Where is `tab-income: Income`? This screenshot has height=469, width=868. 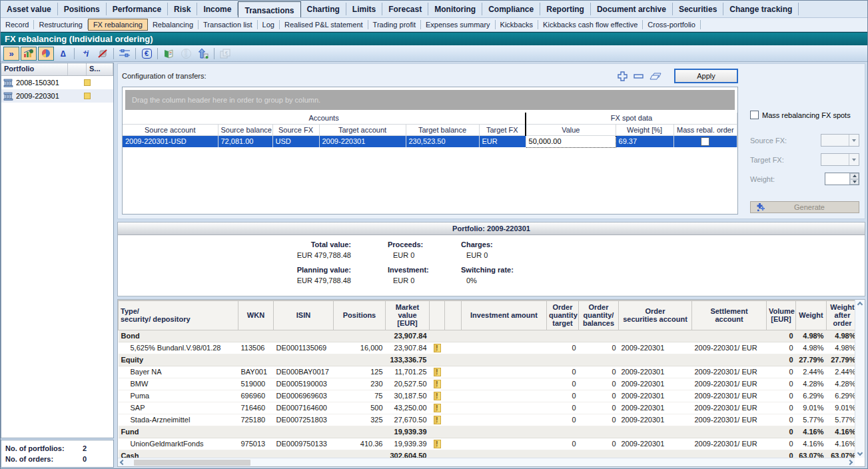
tab-income: Income is located at coordinates (217, 9).